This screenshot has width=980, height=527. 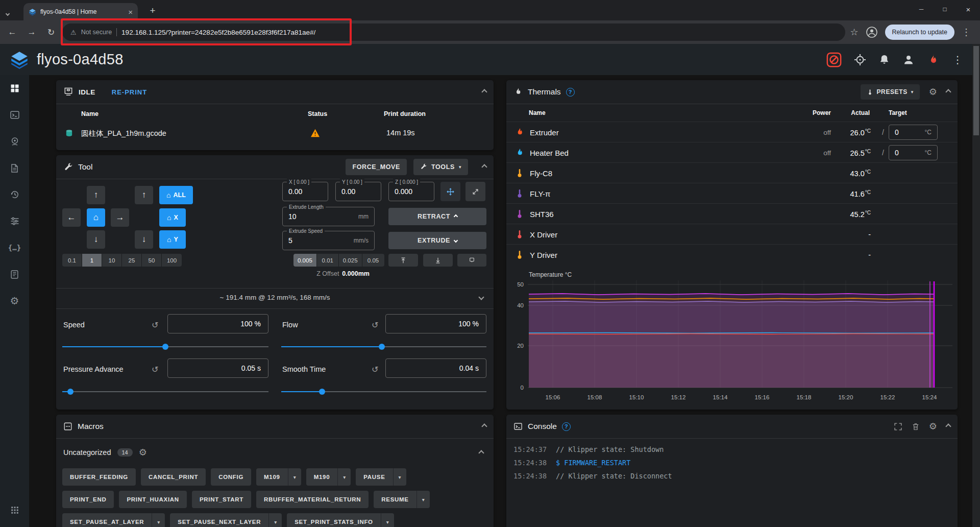 I want to click on macro-button: RBUFFER_MATERIAL_RETURN, so click(x=312, y=499).